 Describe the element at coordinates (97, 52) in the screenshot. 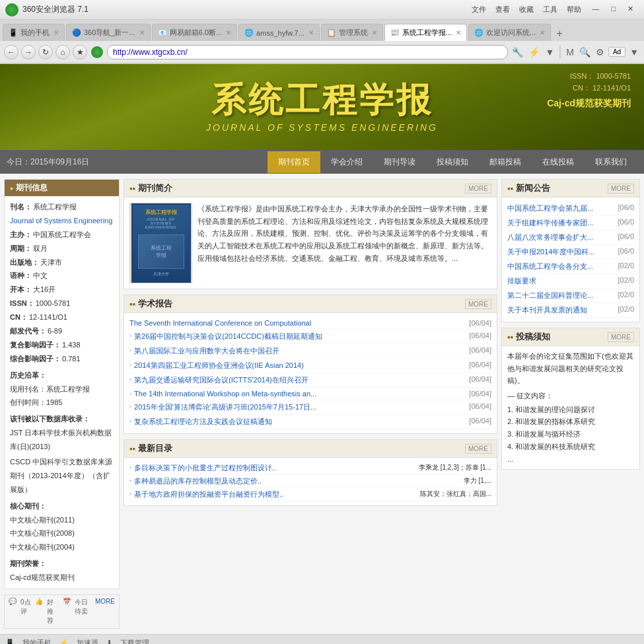

I see `360-shield-icon` at that location.